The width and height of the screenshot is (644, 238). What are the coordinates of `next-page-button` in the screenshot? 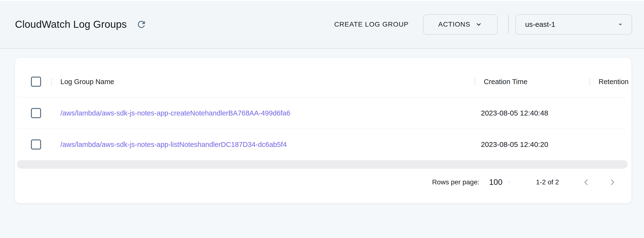 It's located at (612, 182).